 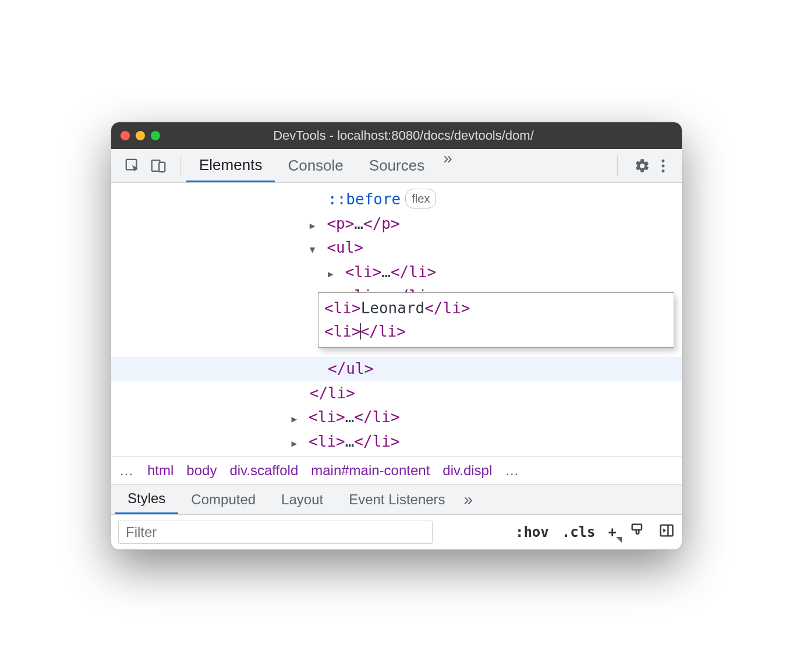 What do you see at coordinates (161, 471) in the screenshot?
I see `breadcrumb-item: html` at bounding box center [161, 471].